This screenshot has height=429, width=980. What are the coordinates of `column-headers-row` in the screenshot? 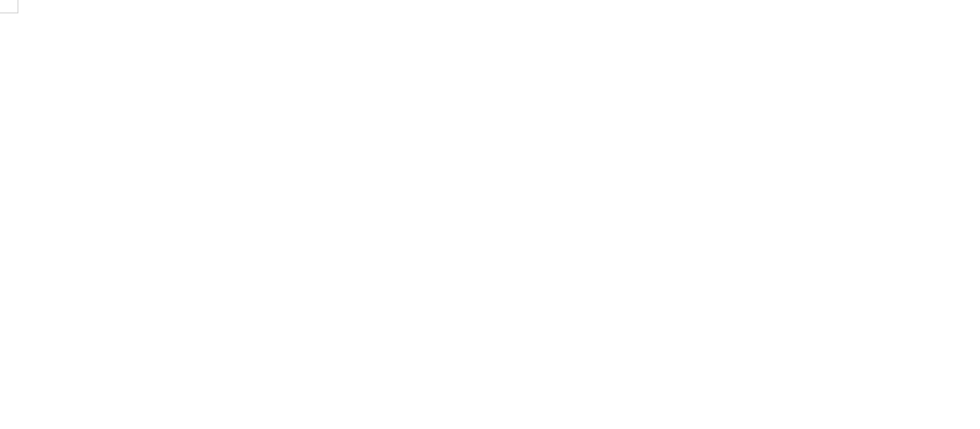 It's located at (490, 7).